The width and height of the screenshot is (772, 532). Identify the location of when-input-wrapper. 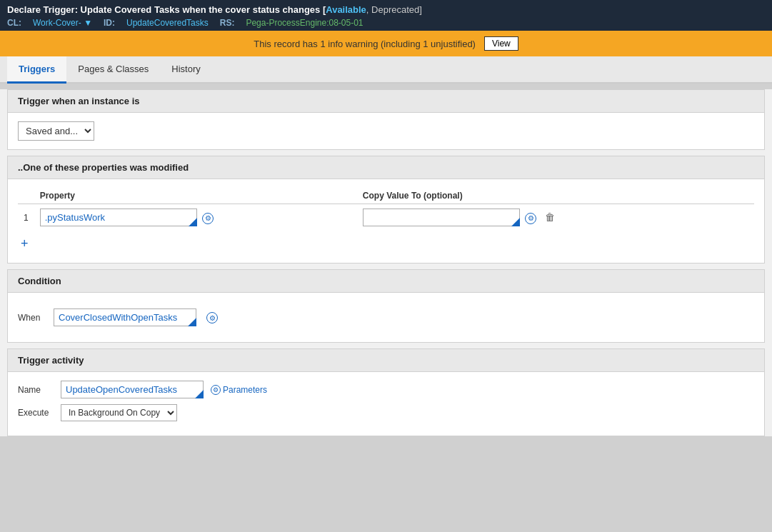
(125, 317).